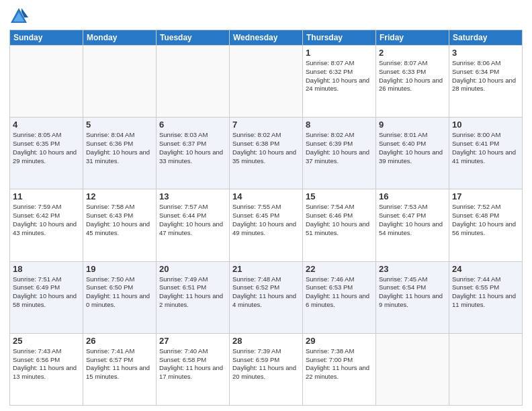 This screenshot has height=411, width=532. Describe the element at coordinates (20, 16) in the screenshot. I see `logo` at that location.